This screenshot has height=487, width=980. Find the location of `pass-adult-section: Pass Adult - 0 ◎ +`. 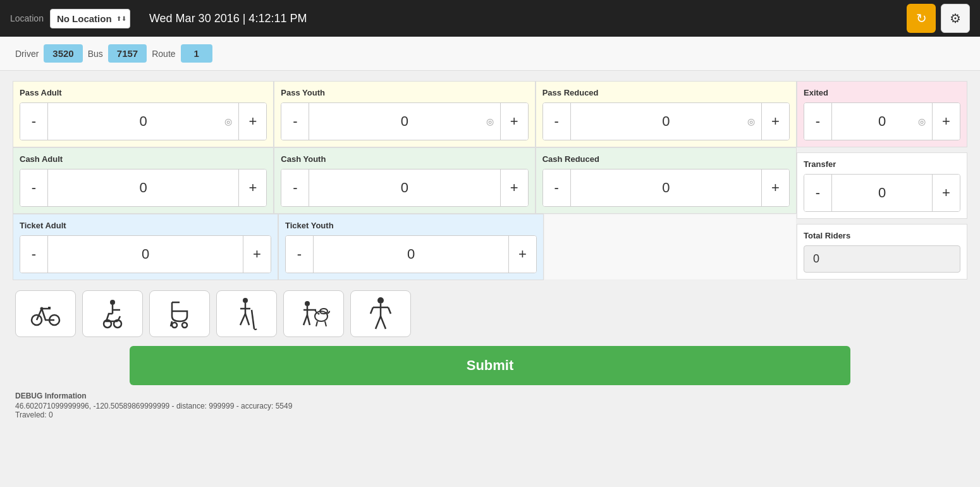

pass-adult-section: Pass Adult - 0 ◎ + is located at coordinates (143, 114).